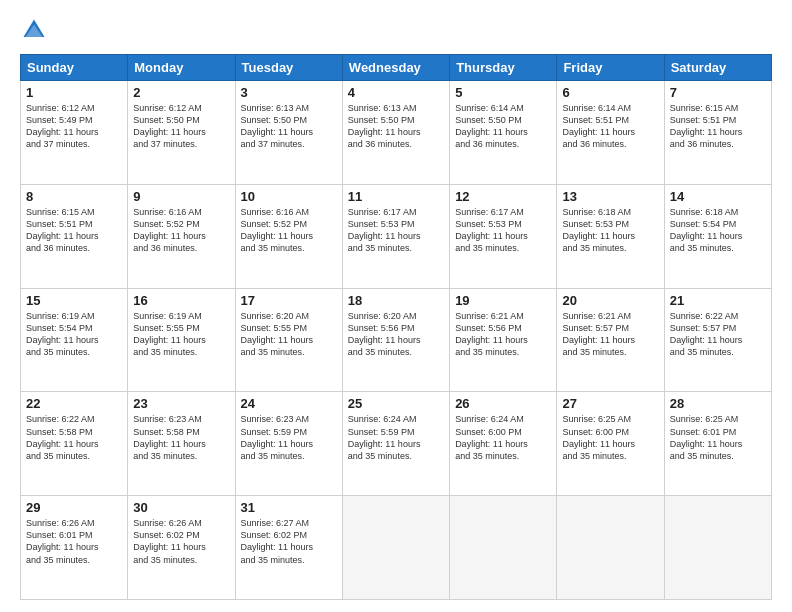  I want to click on day-header-wednesday: Wednesday, so click(396, 68).